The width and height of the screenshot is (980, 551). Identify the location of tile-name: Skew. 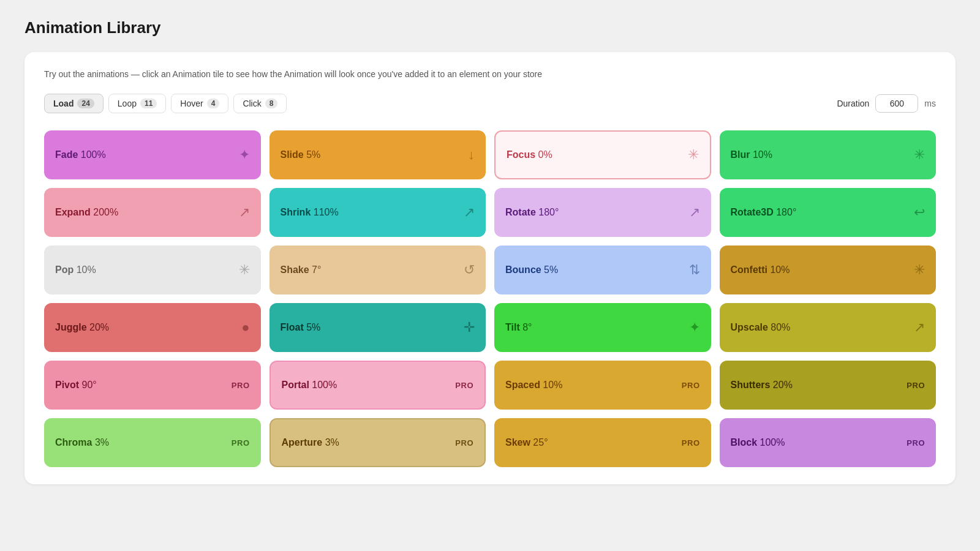
(518, 442).